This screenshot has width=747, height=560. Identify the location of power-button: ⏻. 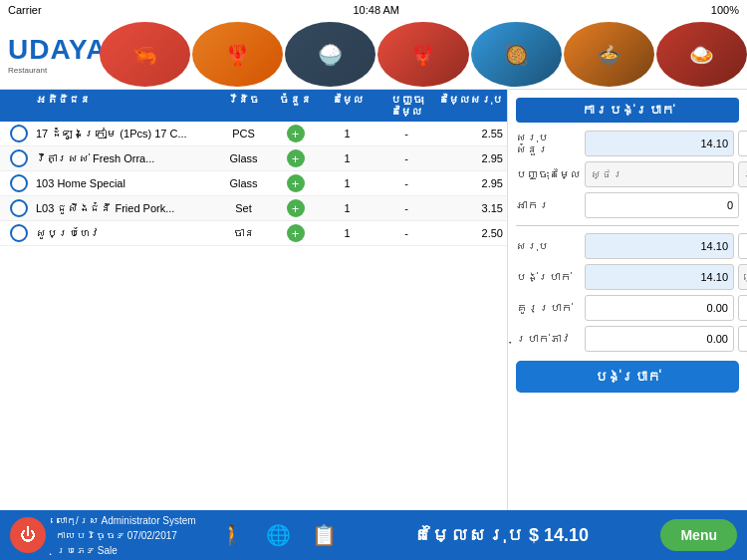
(28, 535).